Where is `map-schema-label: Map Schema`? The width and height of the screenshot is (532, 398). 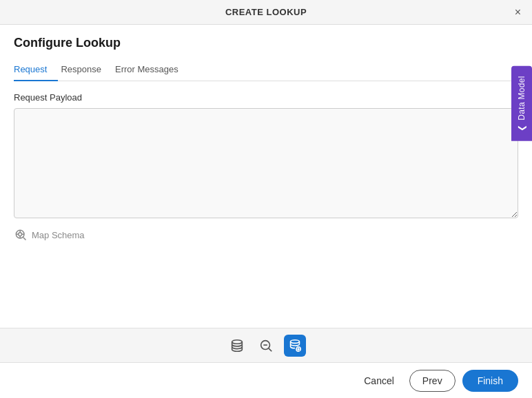 map-schema-label: Map Schema is located at coordinates (58, 235).